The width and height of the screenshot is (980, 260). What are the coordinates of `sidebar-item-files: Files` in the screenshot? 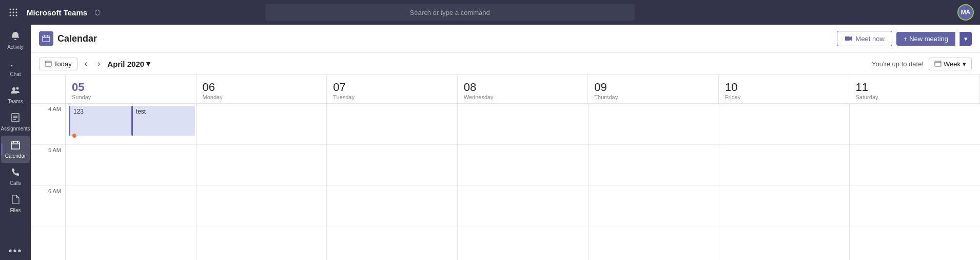 It's located at (15, 203).